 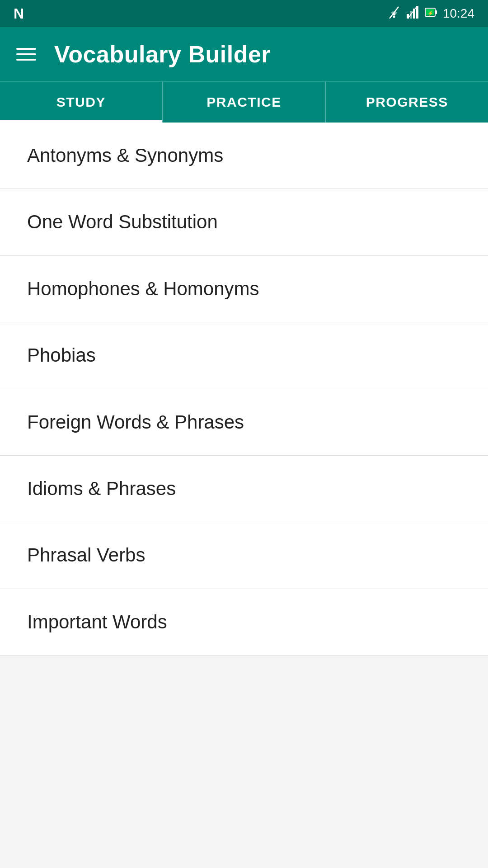 I want to click on status-bar-right: ⚡ 10:24, so click(x=431, y=14).